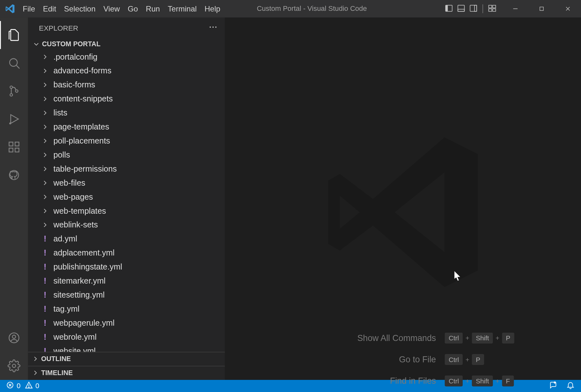 This screenshot has width=581, height=392. Describe the element at coordinates (112, 9) in the screenshot. I see `menu-view: View` at that location.